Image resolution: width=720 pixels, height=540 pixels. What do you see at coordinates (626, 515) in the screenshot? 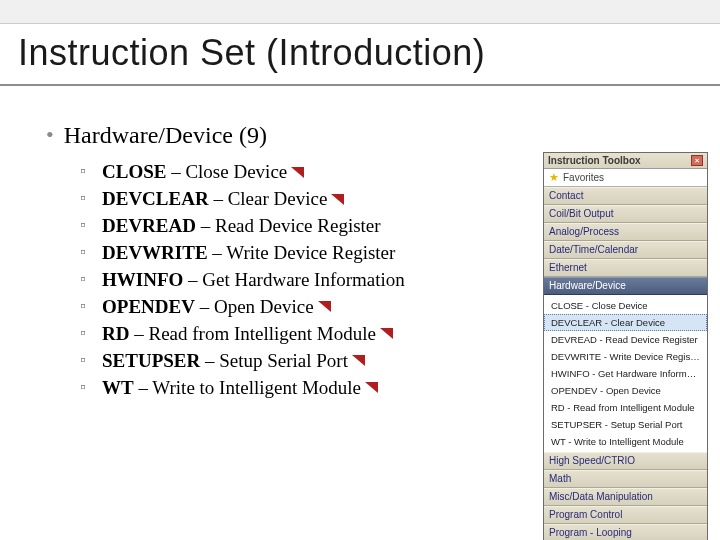
I see `toolbox-category: Program Control` at bounding box center [626, 515].